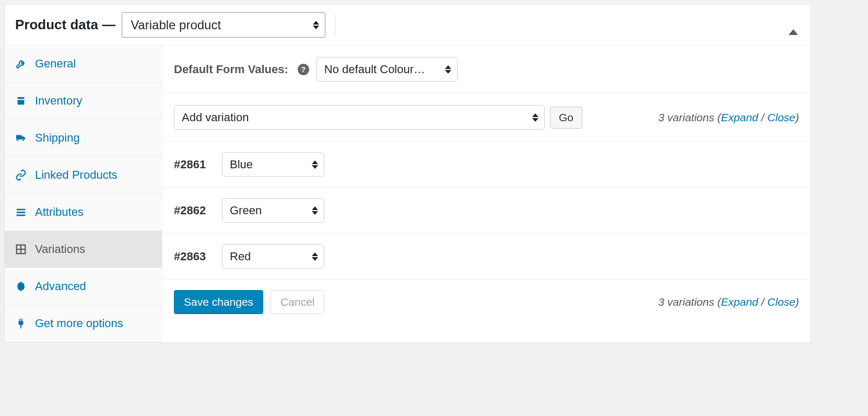 The image size is (868, 416). I want to click on default-colour-select: No default Colour…, so click(387, 69).